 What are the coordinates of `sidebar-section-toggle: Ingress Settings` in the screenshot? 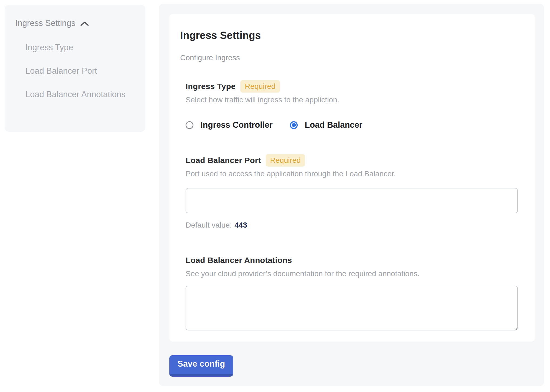 It's located at (75, 17).